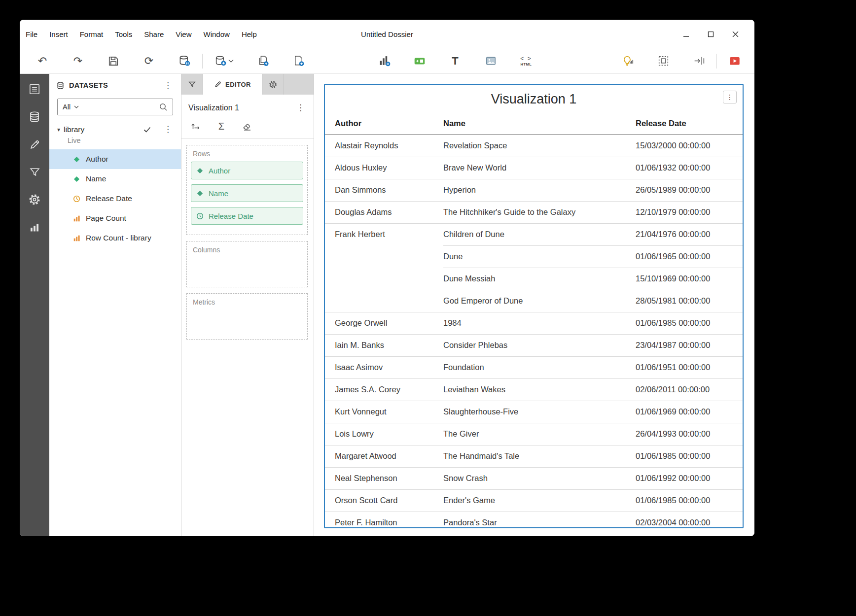 The height and width of the screenshot is (616, 856). What do you see at coordinates (735, 34) in the screenshot?
I see `close-button` at bounding box center [735, 34].